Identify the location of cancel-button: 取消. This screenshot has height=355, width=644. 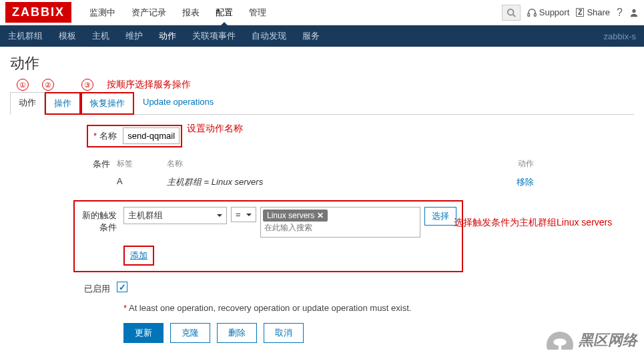
(284, 333).